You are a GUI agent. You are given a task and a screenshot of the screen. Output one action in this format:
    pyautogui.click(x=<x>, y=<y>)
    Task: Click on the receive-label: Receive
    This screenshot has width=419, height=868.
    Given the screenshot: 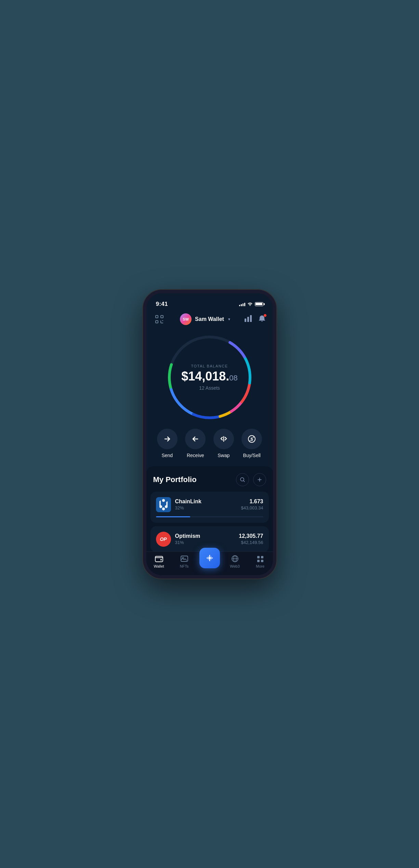 What is the action you would take?
    pyautogui.click(x=196, y=455)
    